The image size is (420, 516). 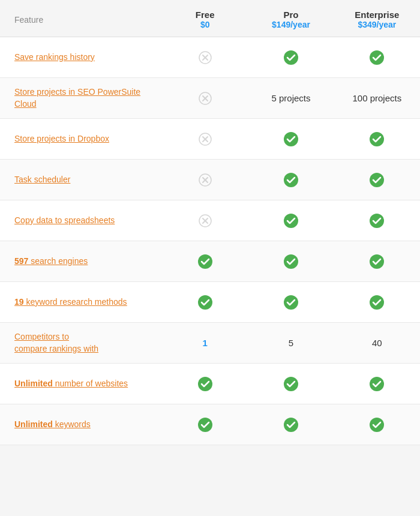 I want to click on feature-label: 597 search engines, so click(x=81, y=262).